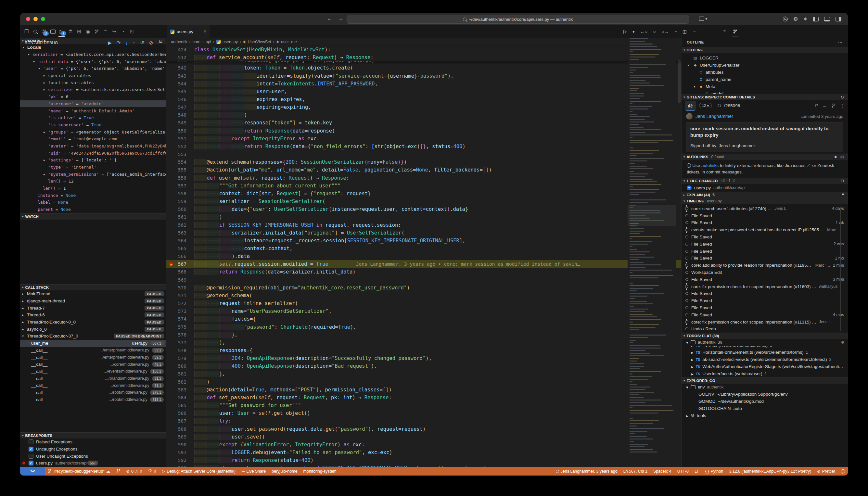 Image resolution: width=868 pixels, height=496 pixels. Describe the element at coordinates (765, 65) in the screenshot. I see `outline-item-usergroupserializer: ▾◆UserGroupSerializer` at that location.